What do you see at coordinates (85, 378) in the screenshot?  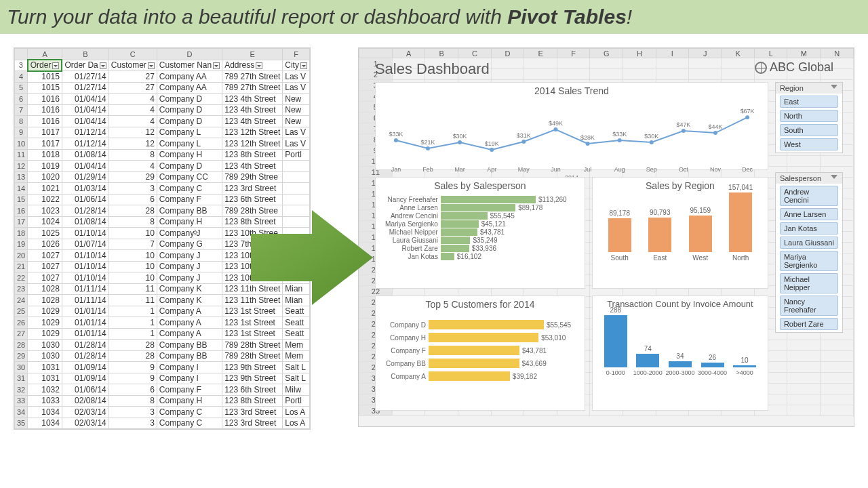 I see `cell: 01/09/14` at bounding box center [85, 378].